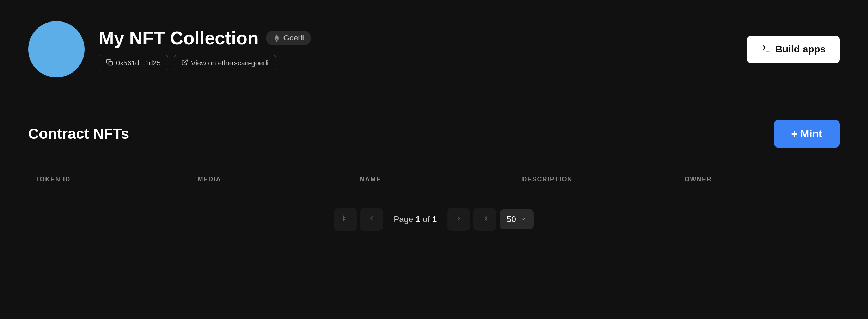 The image size is (868, 319). What do you see at coordinates (346, 219) in the screenshot?
I see `first-page-button` at bounding box center [346, 219].